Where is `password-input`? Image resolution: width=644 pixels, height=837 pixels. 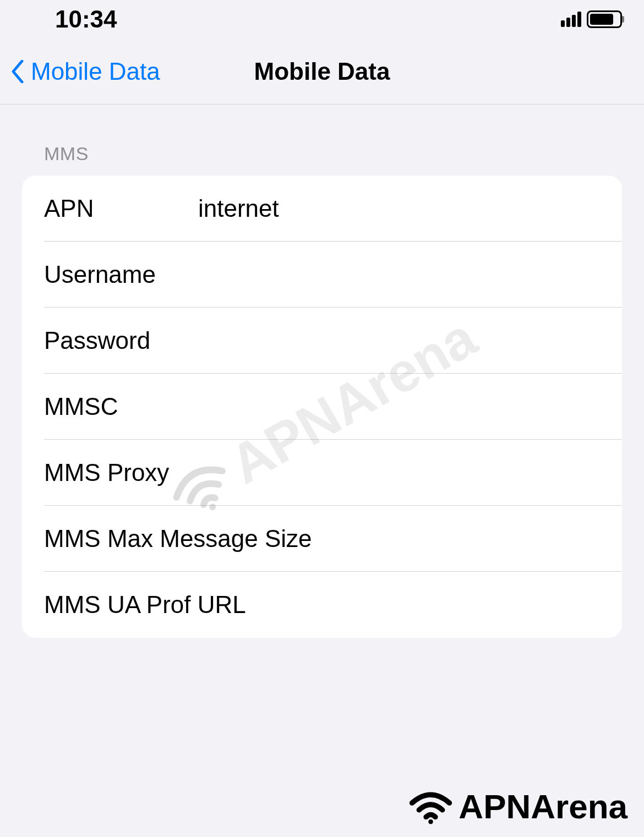 password-input is located at coordinates (399, 341).